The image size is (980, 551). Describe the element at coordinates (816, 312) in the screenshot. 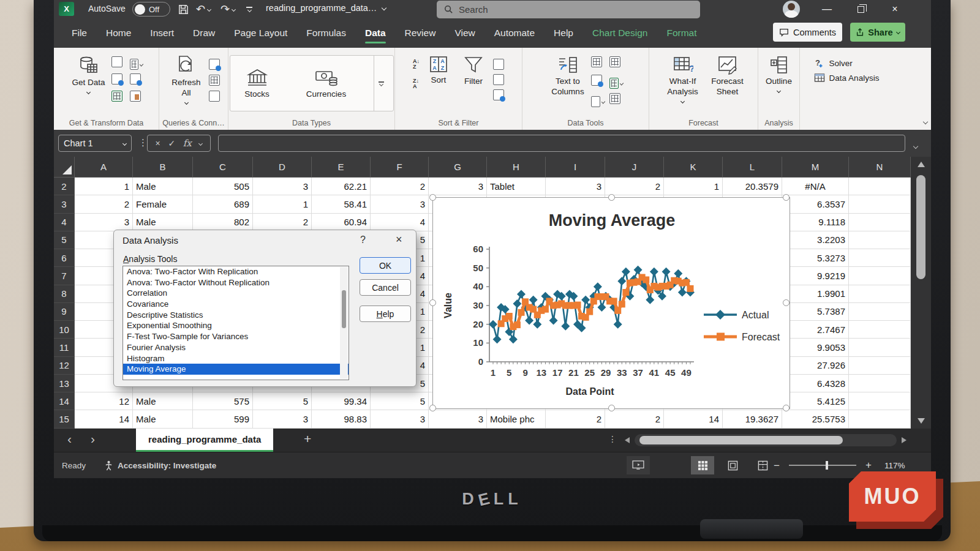

I see `cell-M9: 5.7387` at that location.